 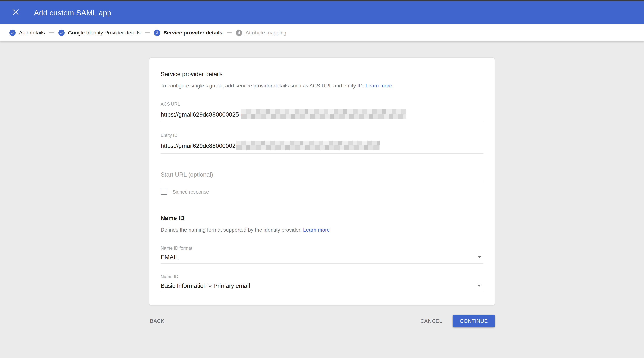 I want to click on close-icon, so click(x=16, y=13).